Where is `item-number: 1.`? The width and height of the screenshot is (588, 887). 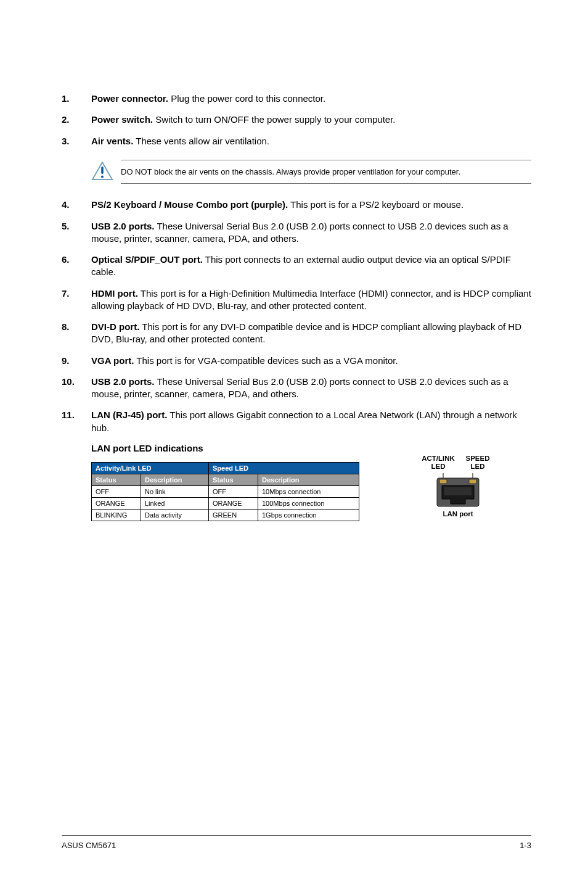
item-number: 1. is located at coordinates (76, 99).